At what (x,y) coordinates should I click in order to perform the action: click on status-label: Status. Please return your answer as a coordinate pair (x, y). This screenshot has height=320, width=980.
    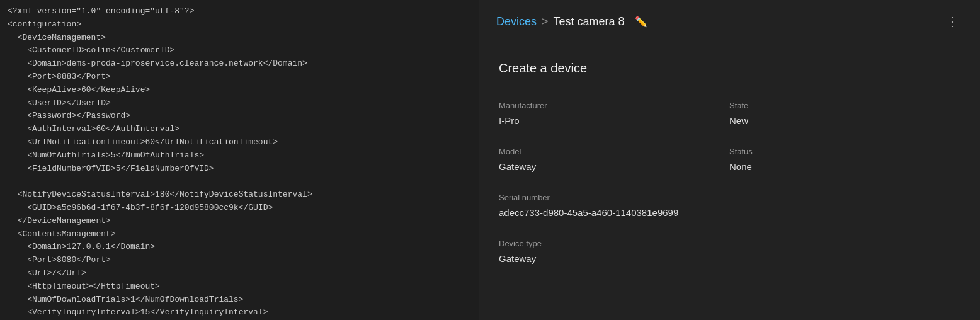
    Looking at the image, I should click on (845, 151).